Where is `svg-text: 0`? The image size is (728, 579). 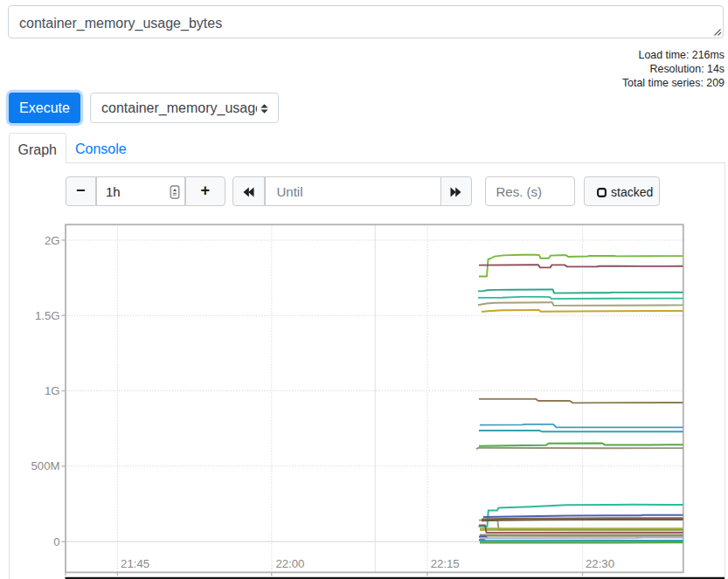 svg-text: 0 is located at coordinates (56, 541).